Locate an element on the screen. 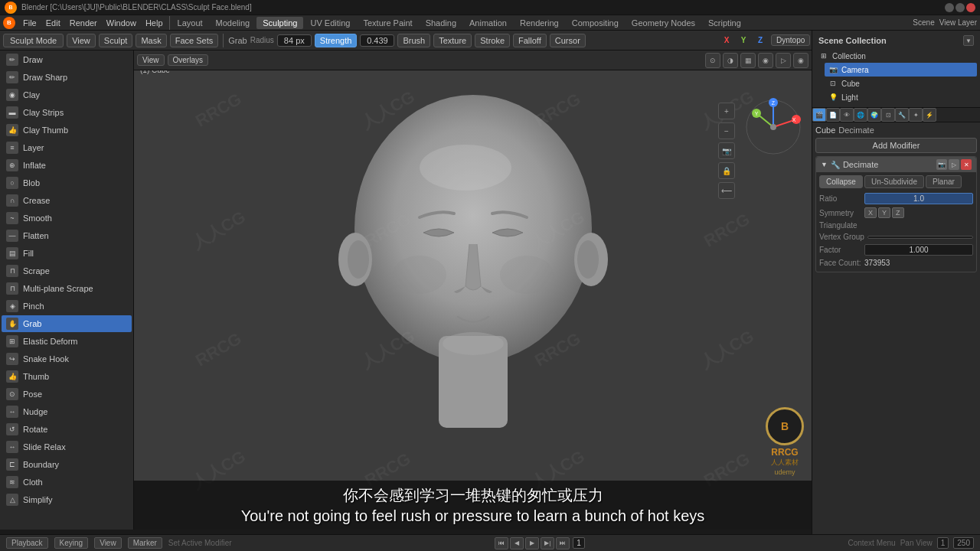  view-bottom-btn: View is located at coordinates (108, 543).